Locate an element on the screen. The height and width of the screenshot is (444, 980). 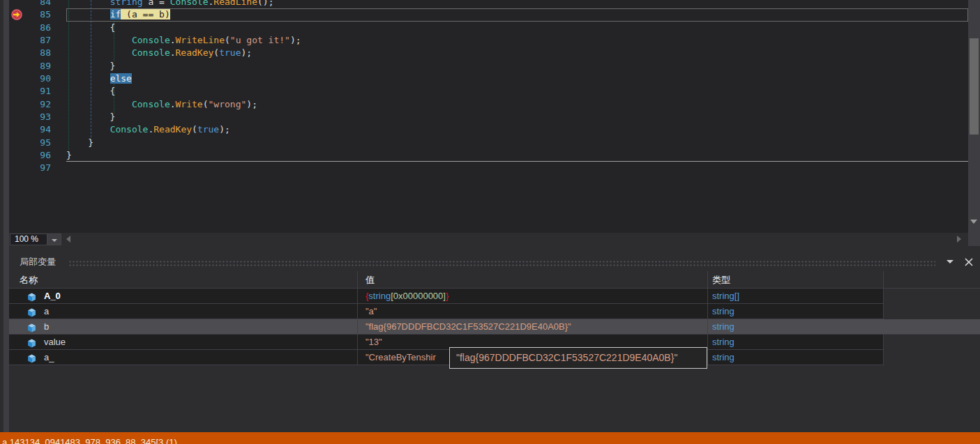
variable-name: value is located at coordinates (54, 342).